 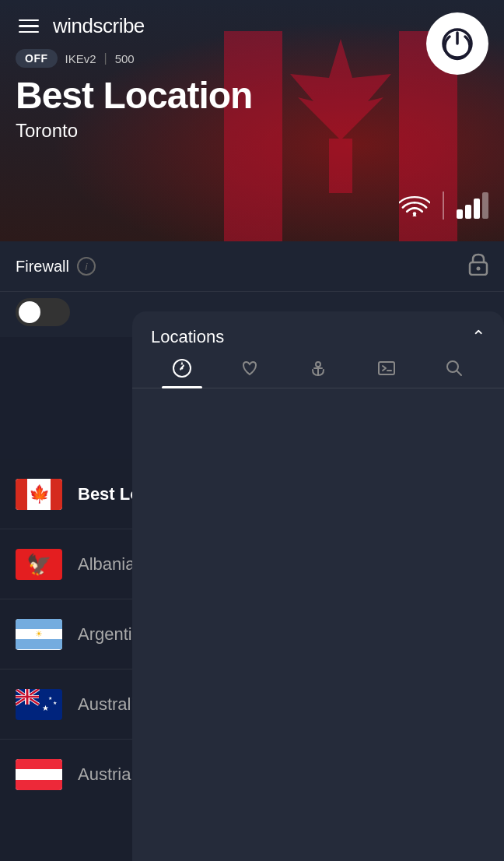 I want to click on status-bar: OFF IKEv2 | 500, so click(x=252, y=53).